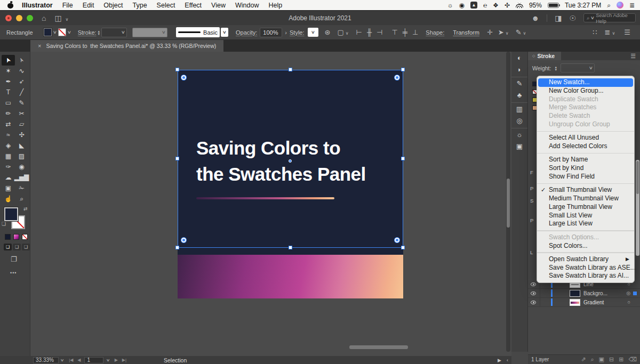 The height and width of the screenshot is (364, 640). Describe the element at coordinates (405, 32) in the screenshot. I see `align-middle-icon: ╪` at that location.